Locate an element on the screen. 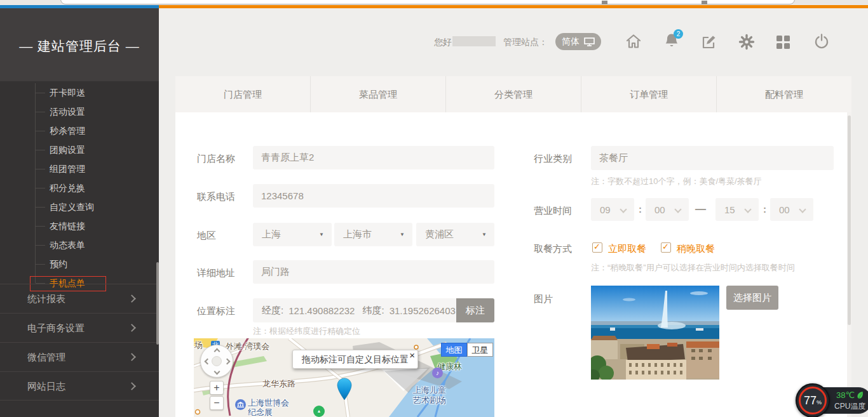 The width and height of the screenshot is (868, 417). zoom-out-button: − is located at coordinates (217, 403).